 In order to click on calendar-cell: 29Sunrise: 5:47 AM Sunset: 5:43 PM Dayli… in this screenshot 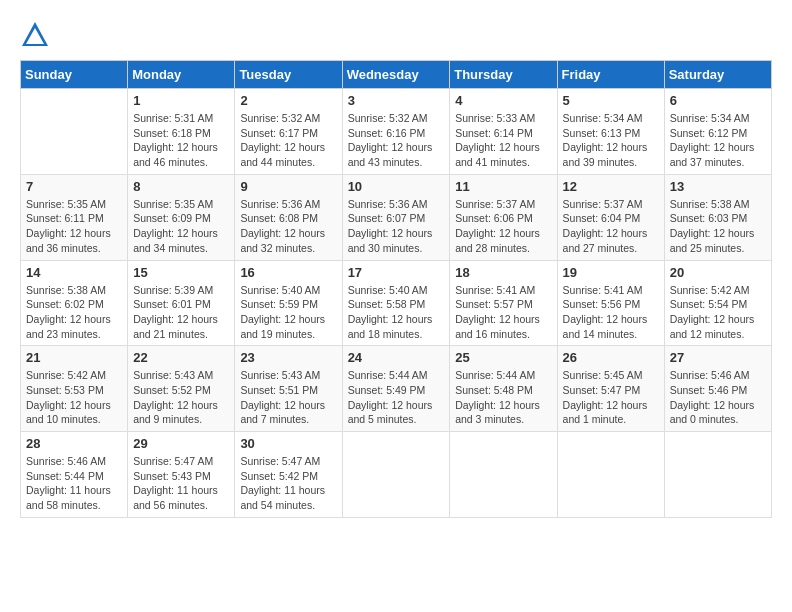, I will do `click(182, 475)`.